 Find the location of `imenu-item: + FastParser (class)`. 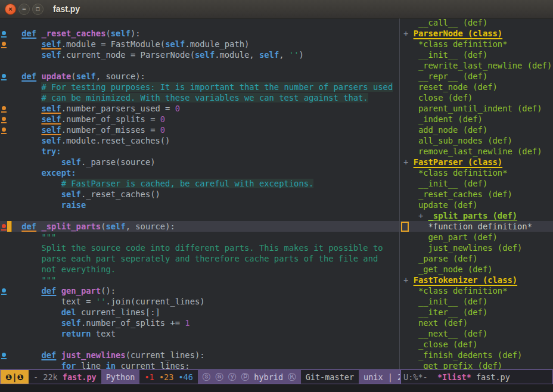

imenu-item: + FastParser (class) is located at coordinates (477, 162).